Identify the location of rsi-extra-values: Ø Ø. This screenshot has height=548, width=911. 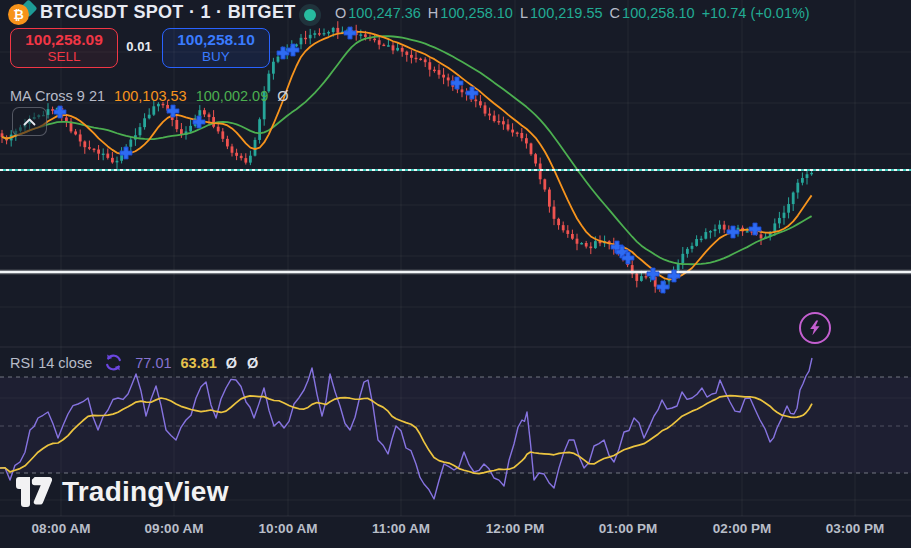
(244, 363).